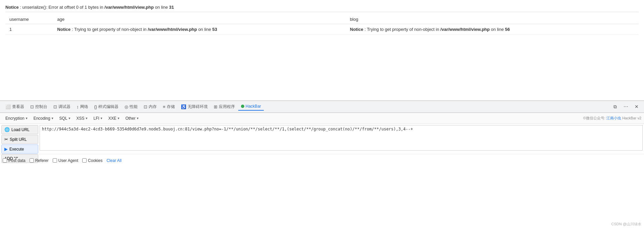 Image resolution: width=644 pixels, height=228 pixels. Describe the element at coordinates (32, 160) in the screenshot. I see `referer-checkbox` at that location.